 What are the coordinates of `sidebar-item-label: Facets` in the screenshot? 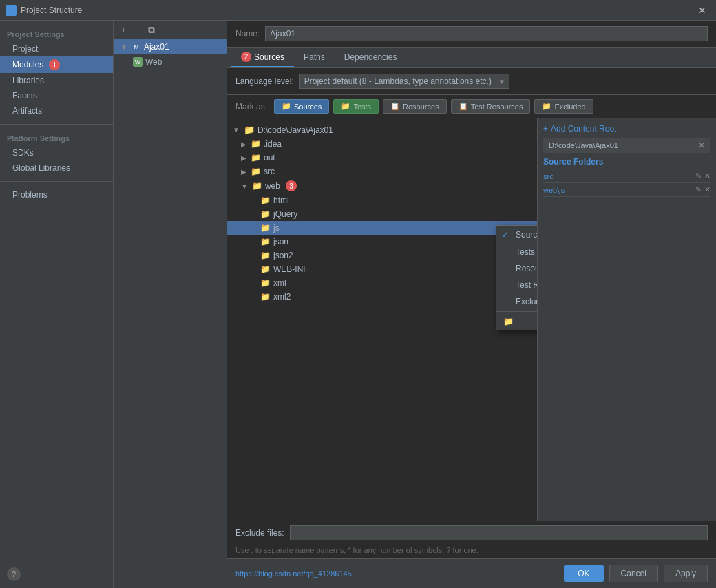 It's located at (25, 96).